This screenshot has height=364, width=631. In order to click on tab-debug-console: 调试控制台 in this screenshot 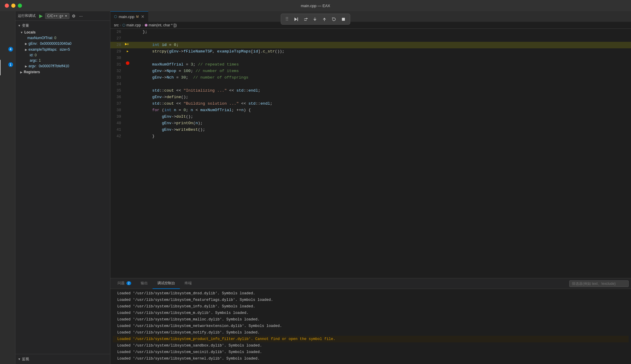, I will do `click(166, 284)`.